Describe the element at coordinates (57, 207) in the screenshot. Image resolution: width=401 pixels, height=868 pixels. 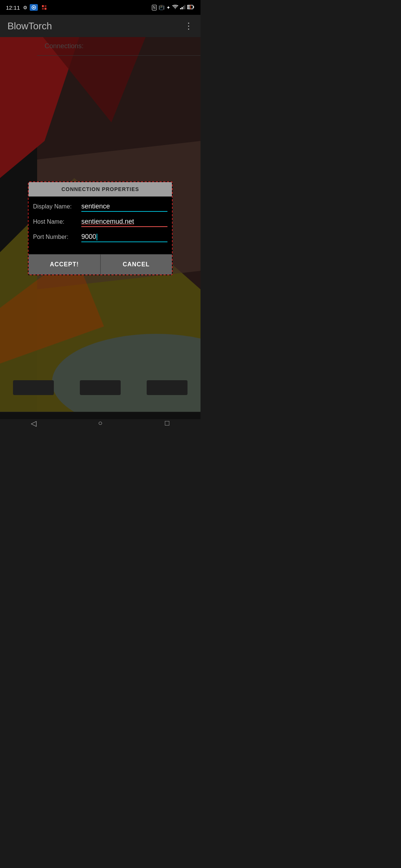
I see `display-name-label: Display Name:` at that location.